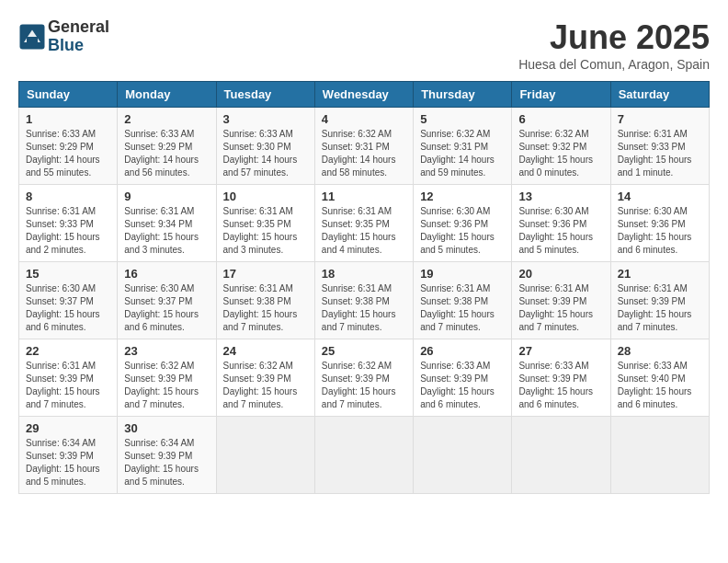 The width and height of the screenshot is (728, 563). What do you see at coordinates (463, 146) in the screenshot?
I see `day-cell-5: 5 Sunrise: 6:32 AMSunset: 9:31 PMDayligh…` at bounding box center [463, 146].